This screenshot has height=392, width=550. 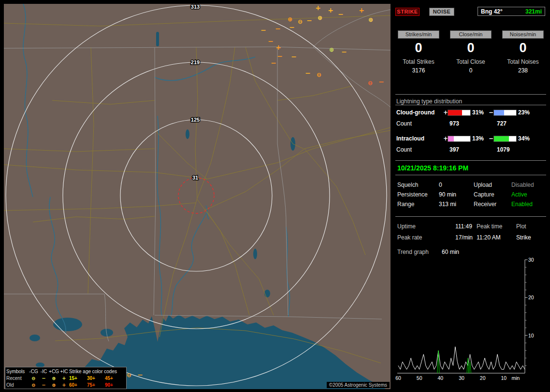 I want to click on peak-time-value: 11:20 AM, so click(x=489, y=238).